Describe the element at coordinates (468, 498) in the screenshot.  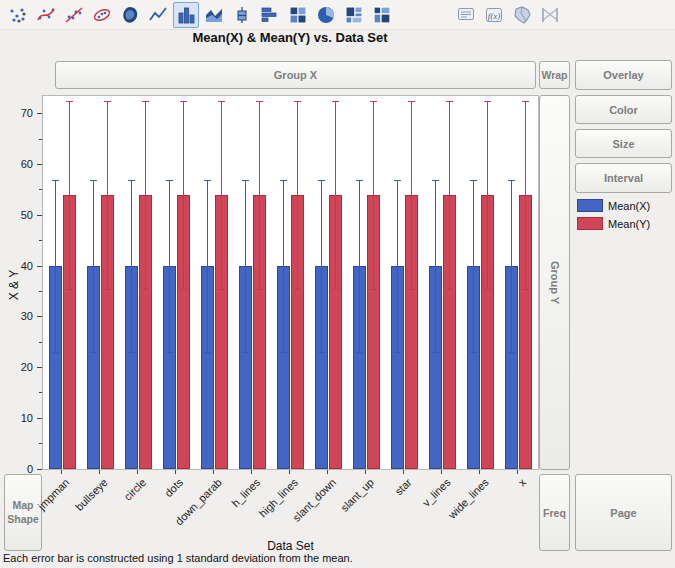
I see `x-tick-label: wide_lines` at that location.